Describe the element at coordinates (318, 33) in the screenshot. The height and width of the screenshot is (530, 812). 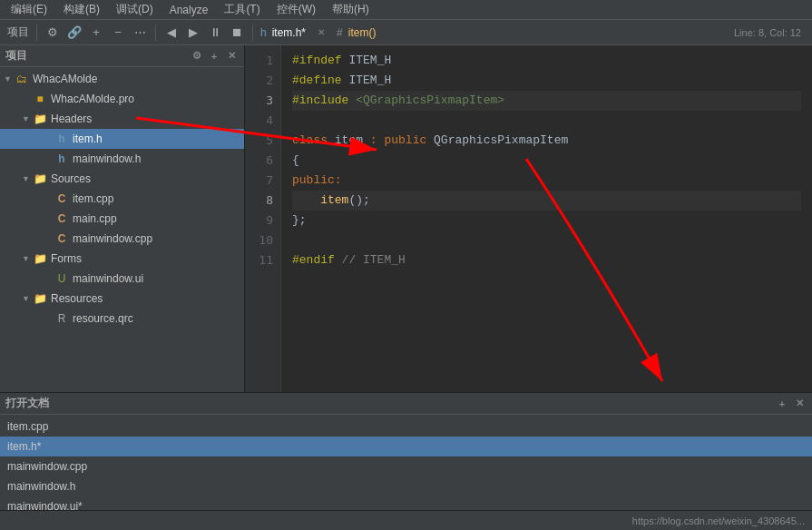
I see `editor-tab-info: h item.h* ✕ # item()` at that location.